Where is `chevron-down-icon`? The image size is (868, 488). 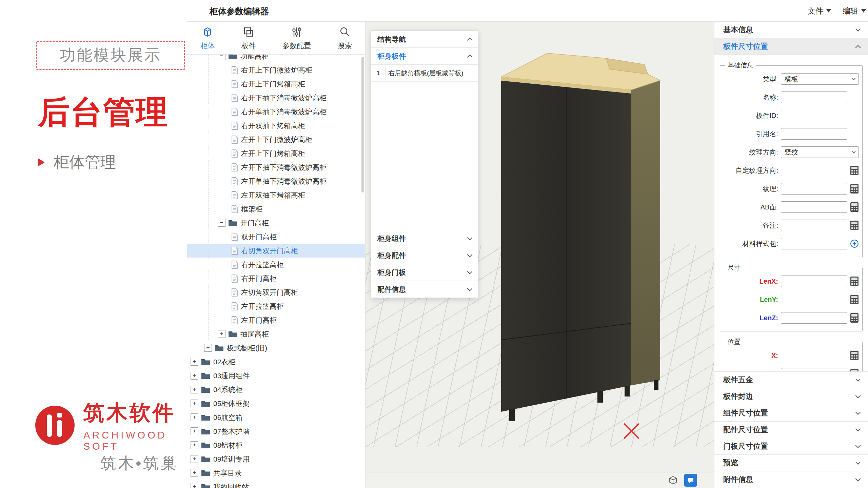 chevron-down-icon is located at coordinates (858, 462).